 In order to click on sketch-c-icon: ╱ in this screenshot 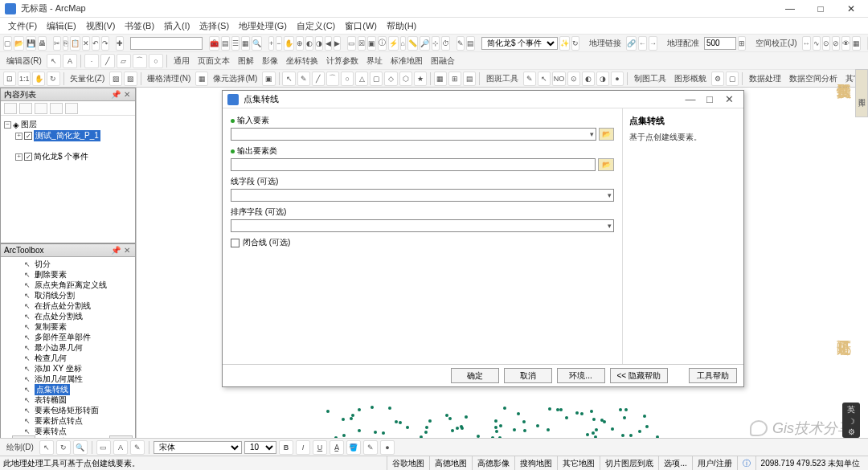, I will do `click(318, 79)`.